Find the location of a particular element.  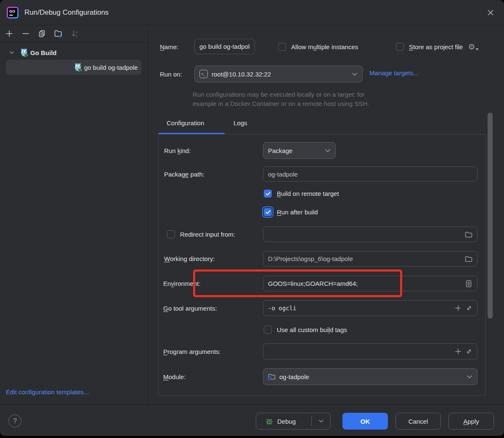

working-directory-value: D:\Projects\ogsp_6\og-tadpole is located at coordinates (364, 259).